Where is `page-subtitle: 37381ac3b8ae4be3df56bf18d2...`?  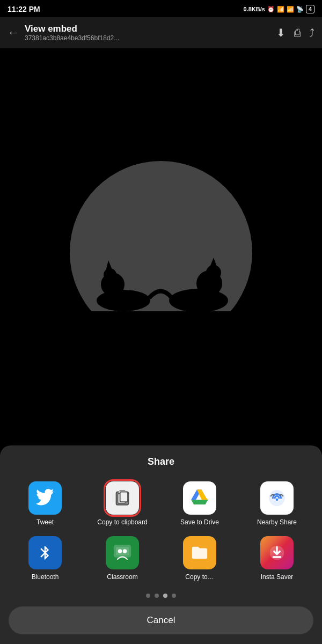
page-subtitle: 37381ac3b8ae4be3df56bf18d2... is located at coordinates (150, 38).